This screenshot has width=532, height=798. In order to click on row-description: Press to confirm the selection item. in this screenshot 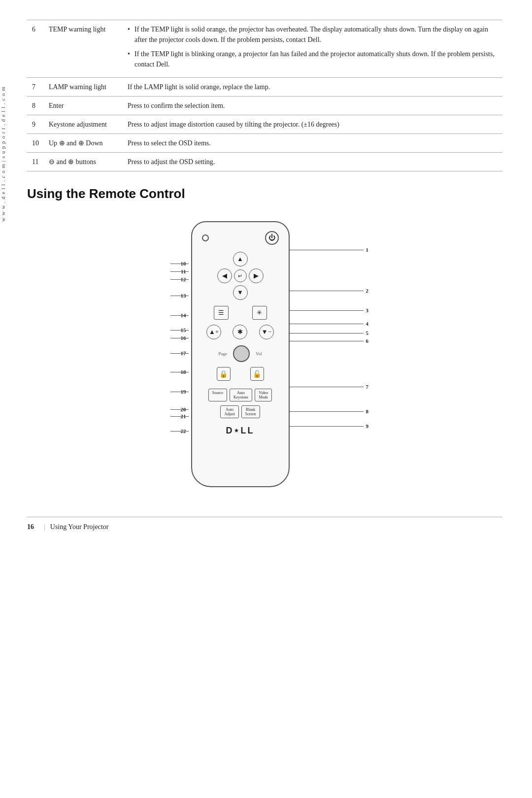, I will do `click(312, 106)`.